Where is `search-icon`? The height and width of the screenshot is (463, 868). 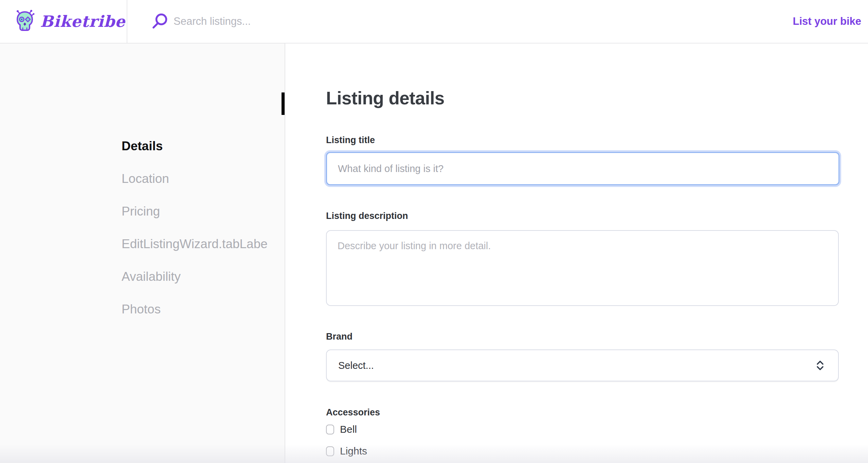
search-icon is located at coordinates (160, 21).